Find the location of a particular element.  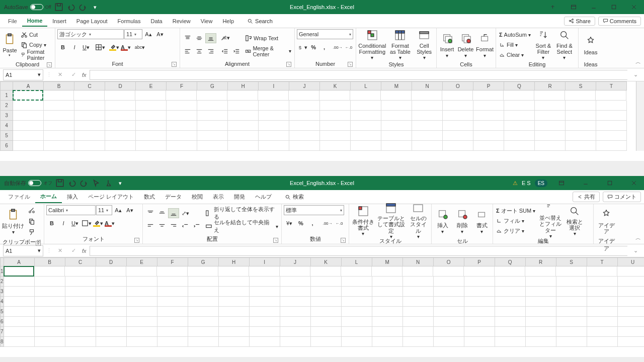

comments-button: コメント is located at coordinates (622, 197).